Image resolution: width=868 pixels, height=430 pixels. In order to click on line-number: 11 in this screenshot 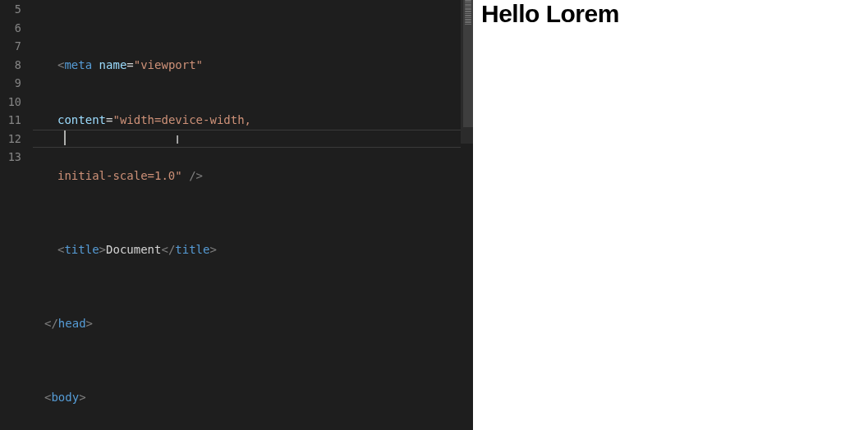, I will do `click(11, 120)`.